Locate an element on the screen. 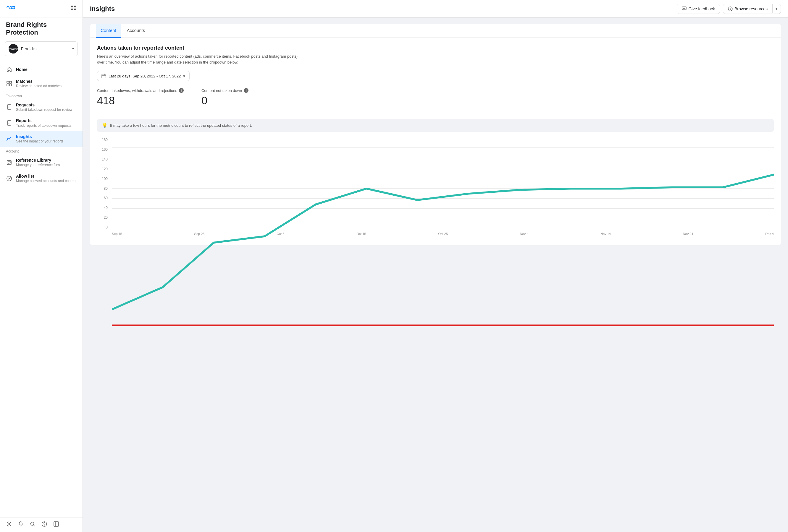  x-label-oct5: Oct 5 is located at coordinates (280, 234).